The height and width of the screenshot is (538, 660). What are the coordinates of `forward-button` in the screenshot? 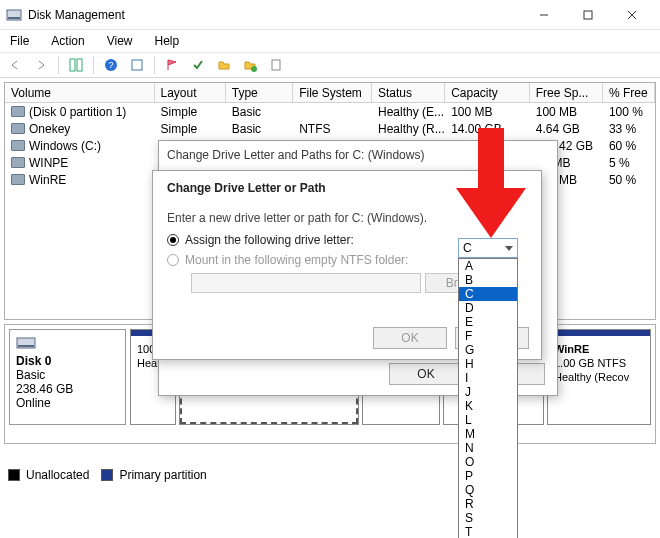 It's located at (41, 65).